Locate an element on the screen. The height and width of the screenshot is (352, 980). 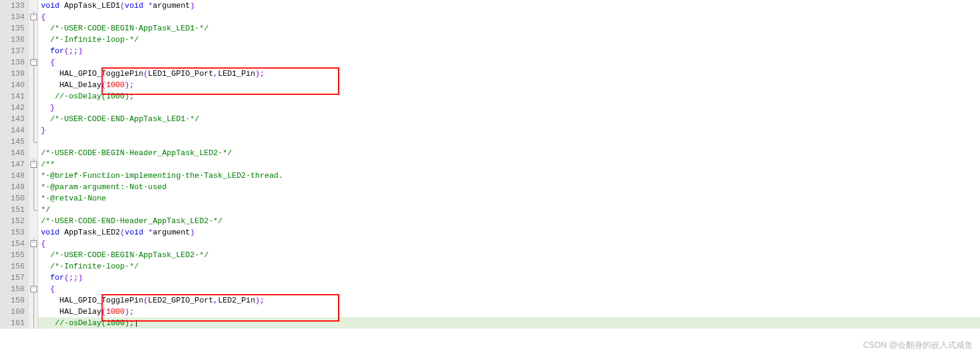
code-line: */ is located at coordinates (509, 210).